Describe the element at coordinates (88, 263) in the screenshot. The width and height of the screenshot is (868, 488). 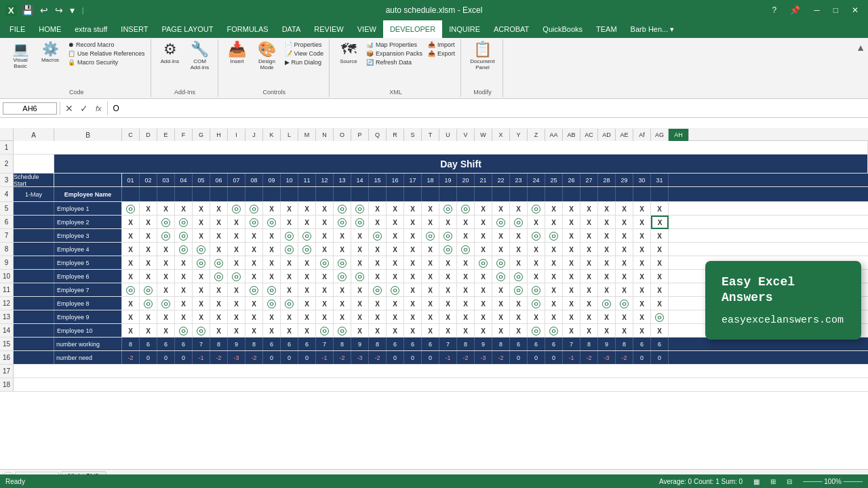
I see `employee-name-cell: Employee 5` at that location.